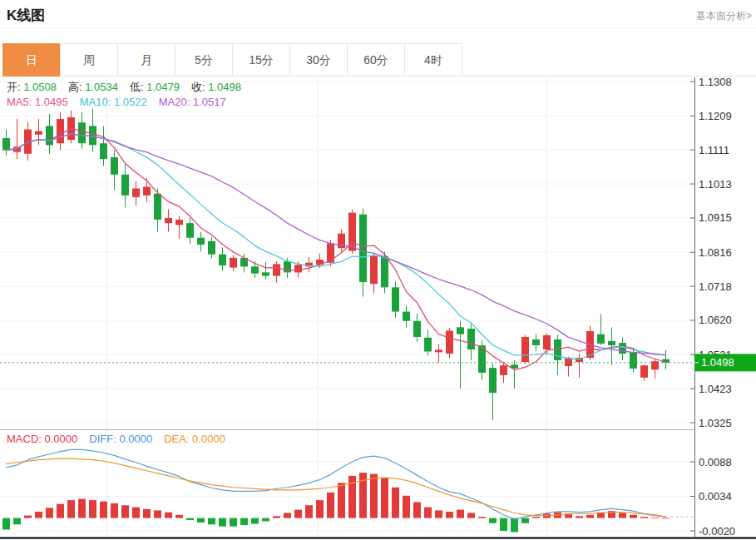 Image resolution: width=756 pixels, height=540 pixels. I want to click on legend-label: DIFF:, so click(104, 439).